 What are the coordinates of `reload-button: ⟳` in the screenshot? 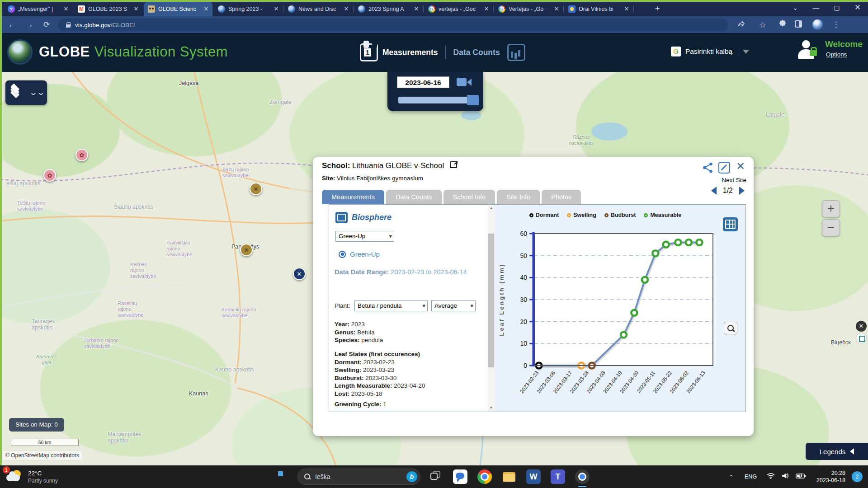 It's located at (47, 25).